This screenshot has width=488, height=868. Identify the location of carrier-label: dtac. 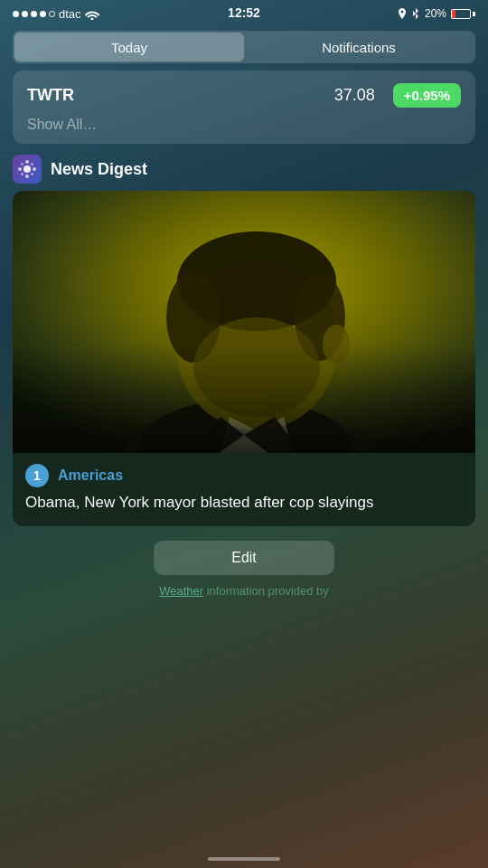
(70, 14).